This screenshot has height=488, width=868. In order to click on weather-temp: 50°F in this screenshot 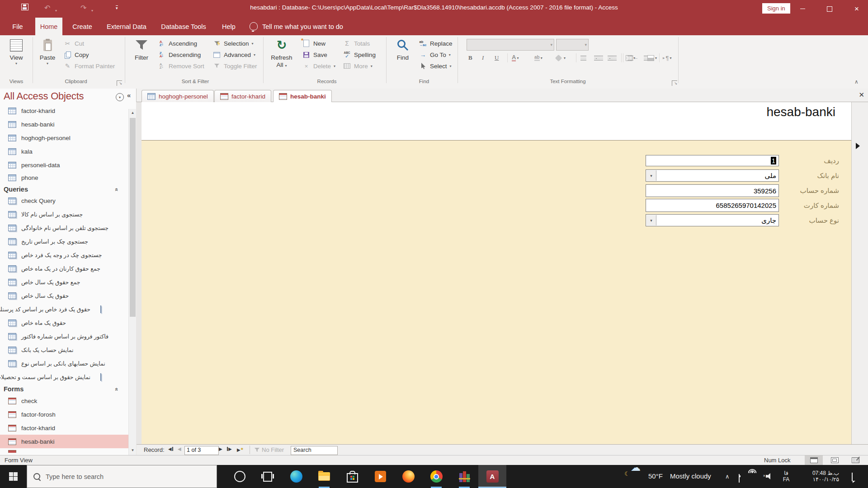, I will do `click(656, 476)`.